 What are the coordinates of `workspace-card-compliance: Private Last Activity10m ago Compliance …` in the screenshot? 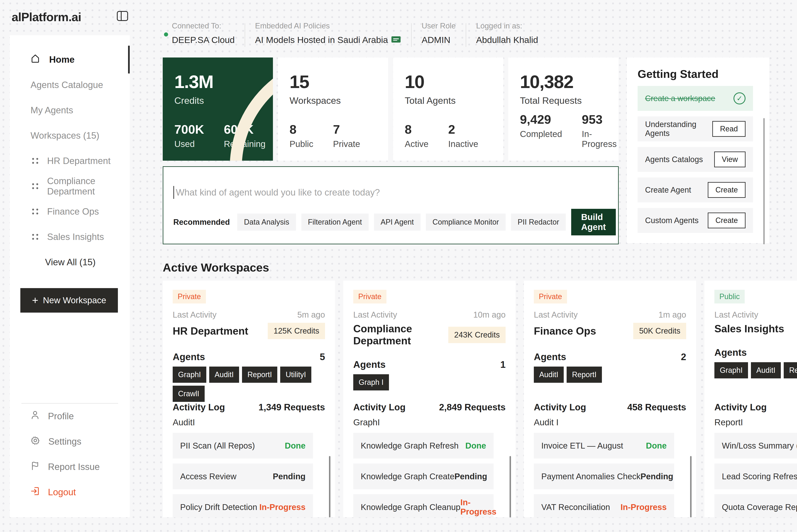 It's located at (430, 399).